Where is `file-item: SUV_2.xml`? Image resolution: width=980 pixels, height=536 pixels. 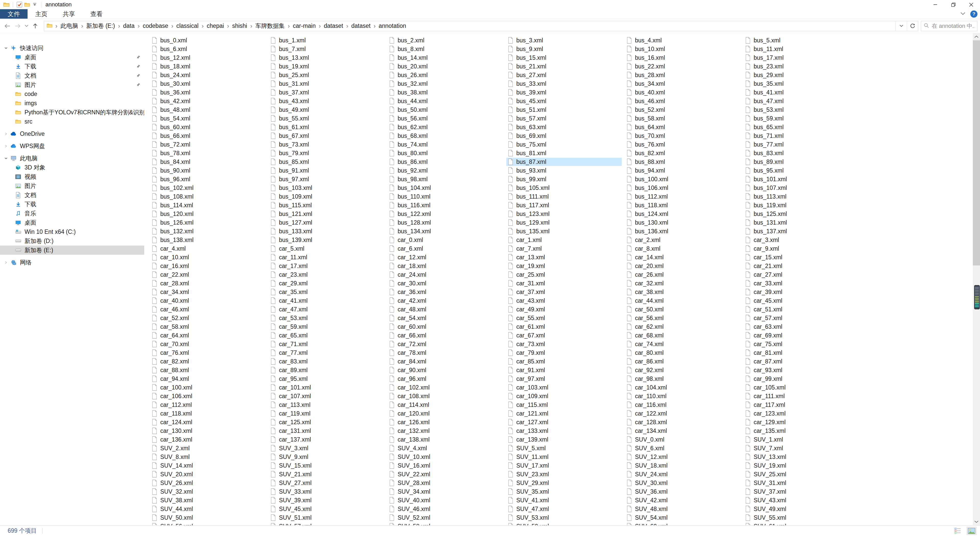 file-item: SUV_2.xml is located at coordinates (208, 448).